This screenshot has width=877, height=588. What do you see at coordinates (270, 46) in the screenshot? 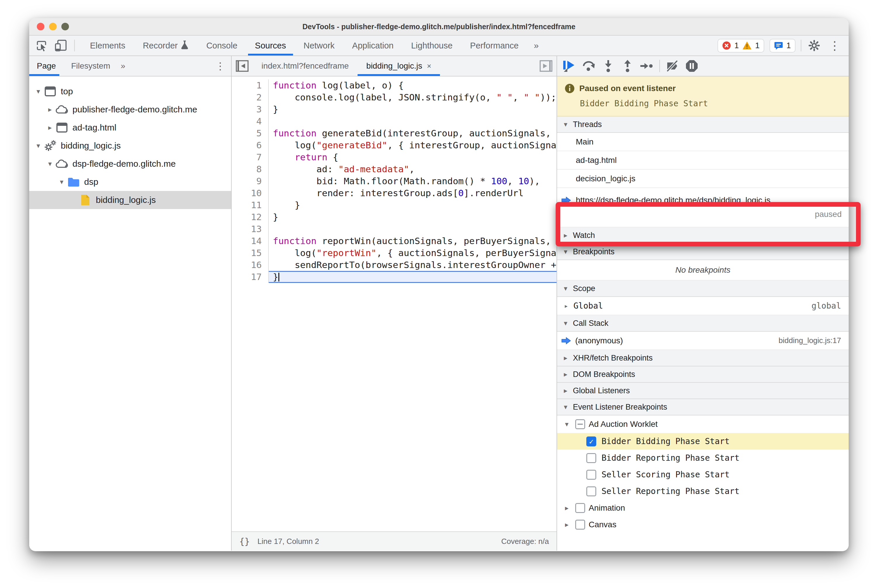
I see `tab-sources: Sources` at bounding box center [270, 46].